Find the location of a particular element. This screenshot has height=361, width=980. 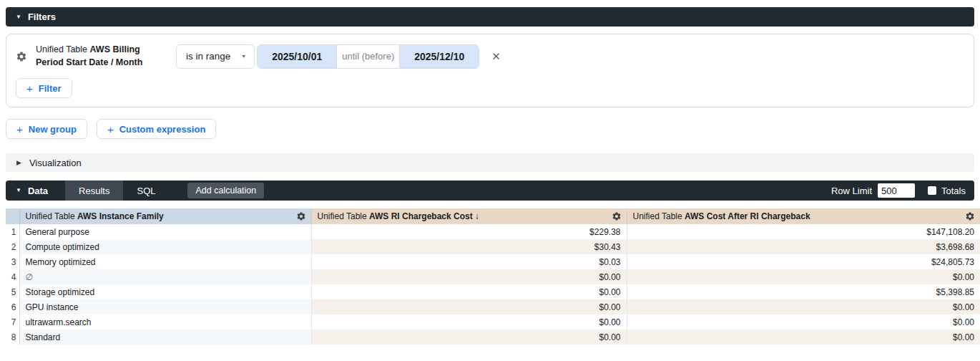

column-header-cost-after-ri-chargeback: Unified Table AWS Cost After RI Chargeba… is located at coordinates (803, 216).